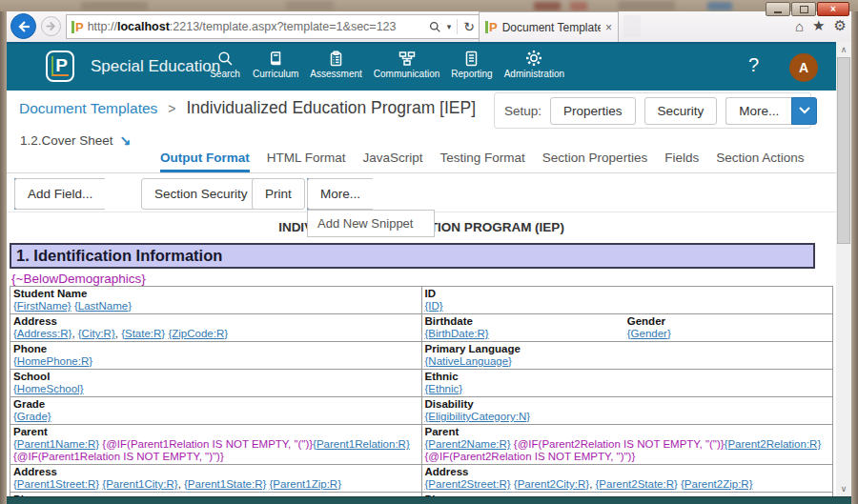 This screenshot has width=858, height=504. What do you see at coordinates (305, 484) in the screenshot?
I see `field-token-link: {Parent1Zip:R}` at bounding box center [305, 484].